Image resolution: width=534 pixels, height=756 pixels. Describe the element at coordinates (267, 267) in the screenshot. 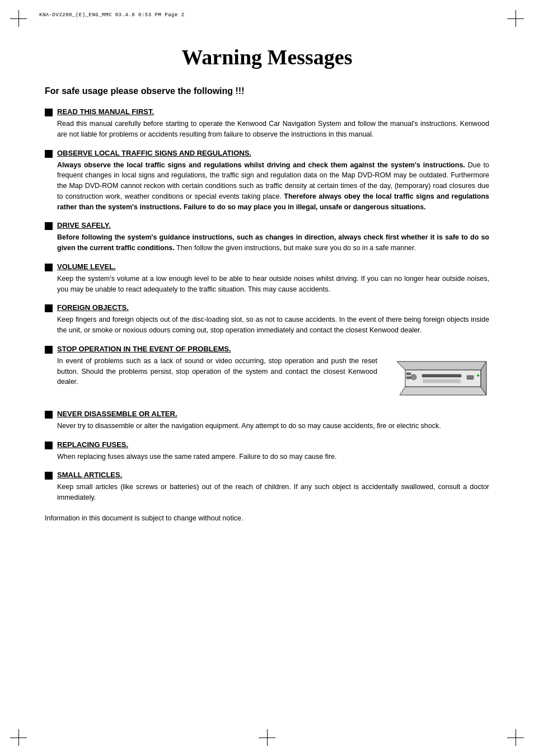

I see `section-volume-level-header: VOLUME LEVEL.` at that location.